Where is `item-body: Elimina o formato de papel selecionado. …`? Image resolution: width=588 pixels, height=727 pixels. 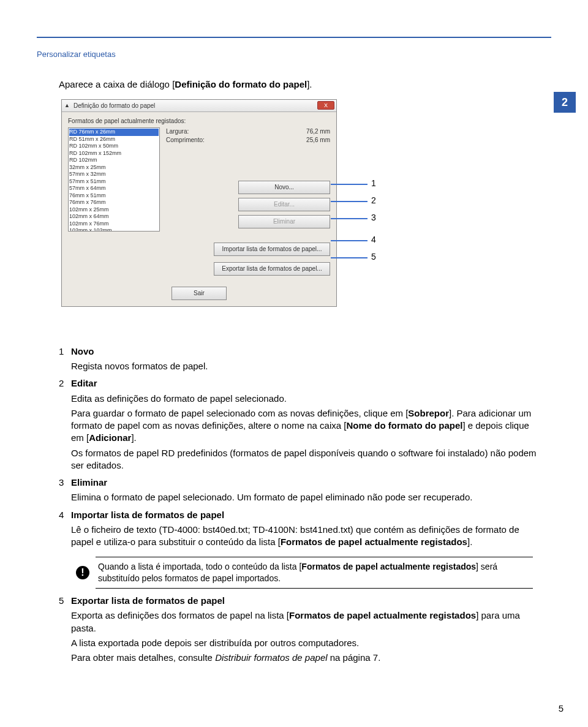 item-body: Elimina o formato de papel selecionado. … is located at coordinates (305, 497).